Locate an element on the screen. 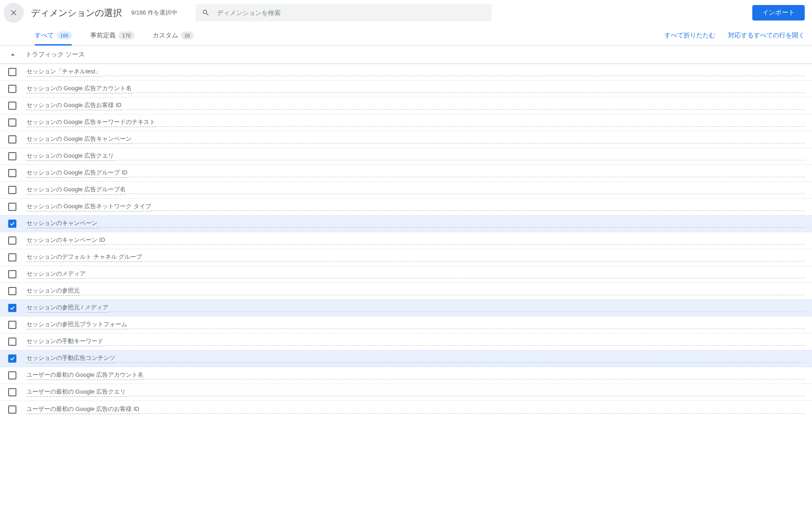  chevron-up-icon is located at coordinates (13, 55).